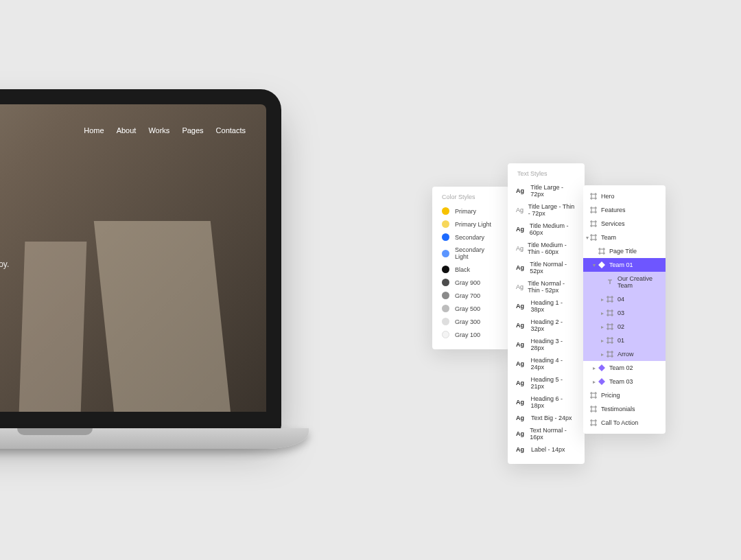 The width and height of the screenshot is (741, 560). I want to click on color-name: Gray 700, so click(468, 296).